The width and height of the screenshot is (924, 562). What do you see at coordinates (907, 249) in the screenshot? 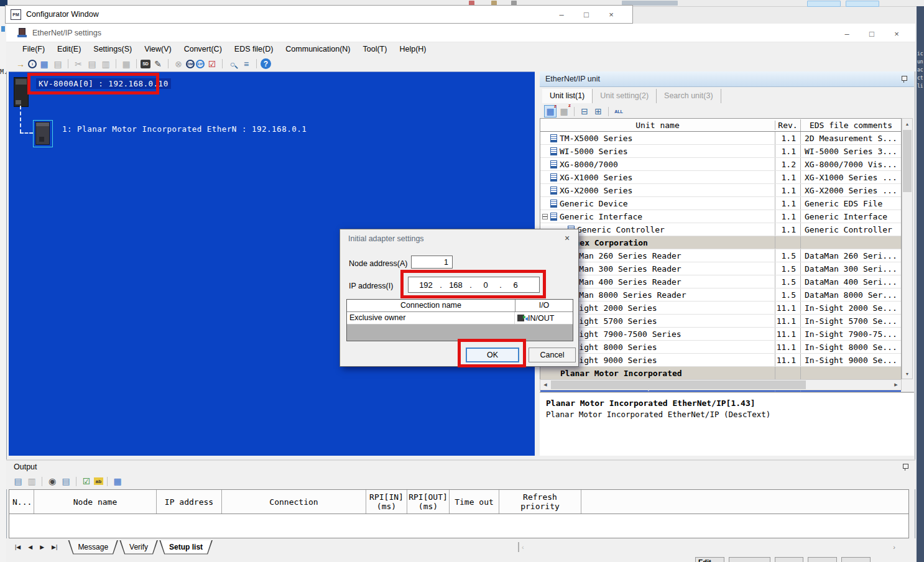
I see `unit-table-vertical-scrollbar: ▲ ▼` at bounding box center [907, 249].